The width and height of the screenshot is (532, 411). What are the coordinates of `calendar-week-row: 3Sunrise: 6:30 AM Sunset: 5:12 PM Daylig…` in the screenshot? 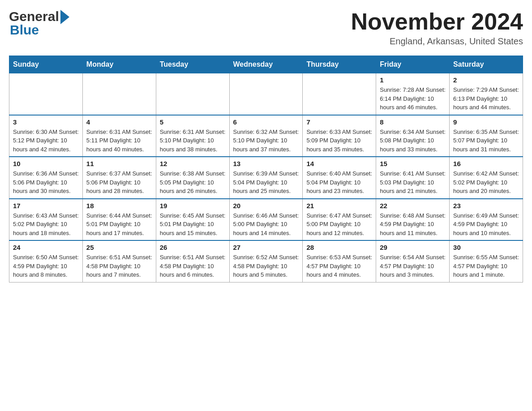 It's located at (266, 136).